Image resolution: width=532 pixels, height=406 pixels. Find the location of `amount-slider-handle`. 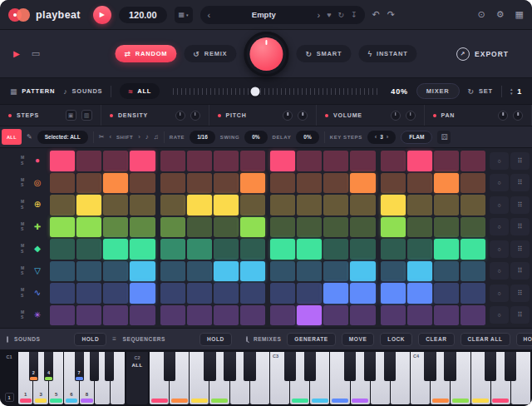

amount-slider-handle is located at coordinates (254, 92).